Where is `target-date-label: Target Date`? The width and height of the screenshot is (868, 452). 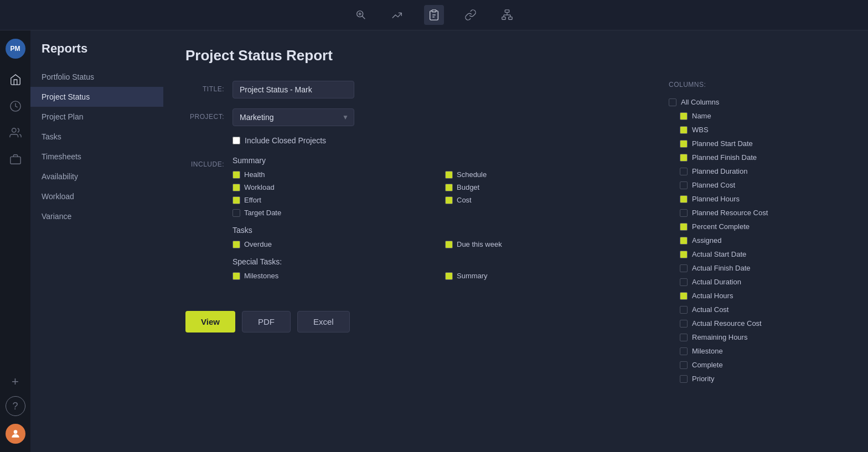
target-date-label: Target Date is located at coordinates (262, 212).